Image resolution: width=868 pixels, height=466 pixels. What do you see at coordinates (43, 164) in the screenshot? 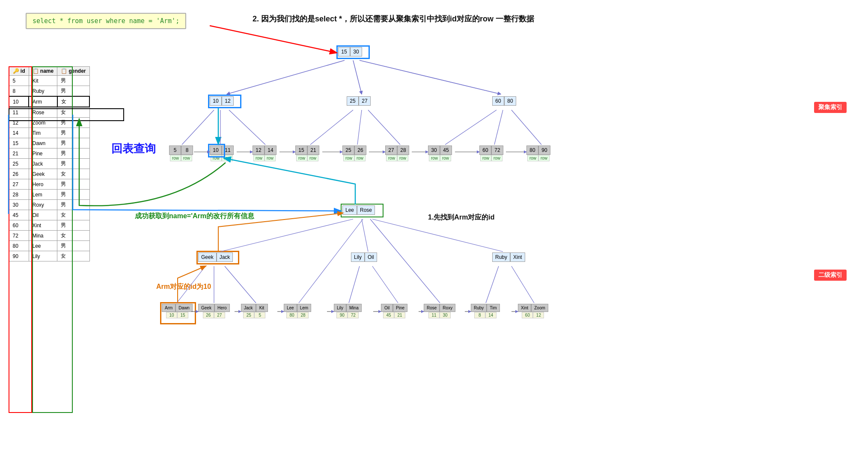
I see `table-cell: Jack` at bounding box center [43, 164].